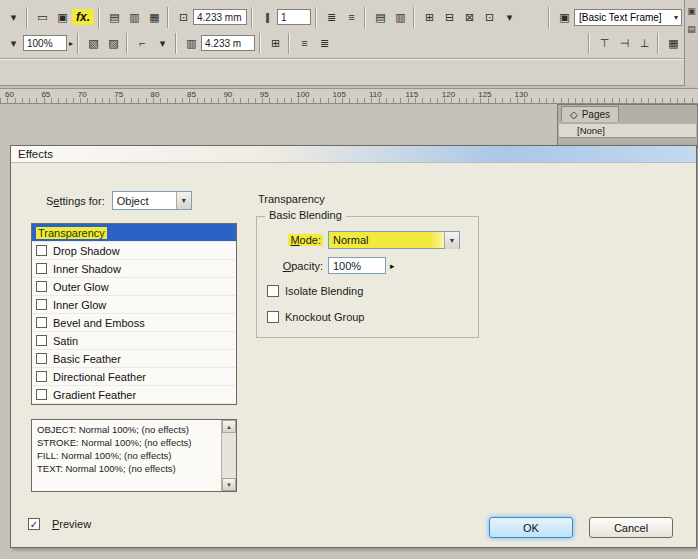 Image resolution: width=698 pixels, height=559 pixels. I want to click on object-style-combo: [Basic Text Frame]▾, so click(628, 18).